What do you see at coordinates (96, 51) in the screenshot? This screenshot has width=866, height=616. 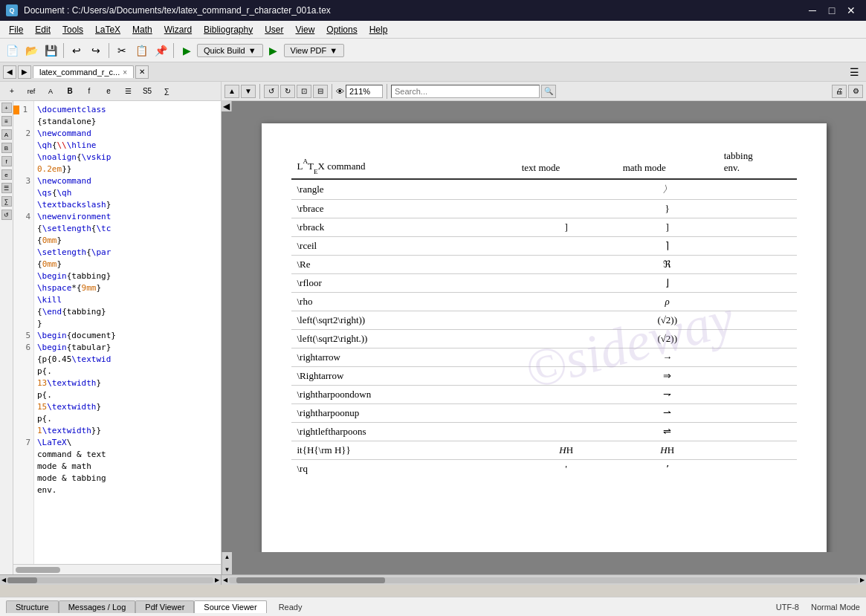 I see `redo-button: ↪` at bounding box center [96, 51].